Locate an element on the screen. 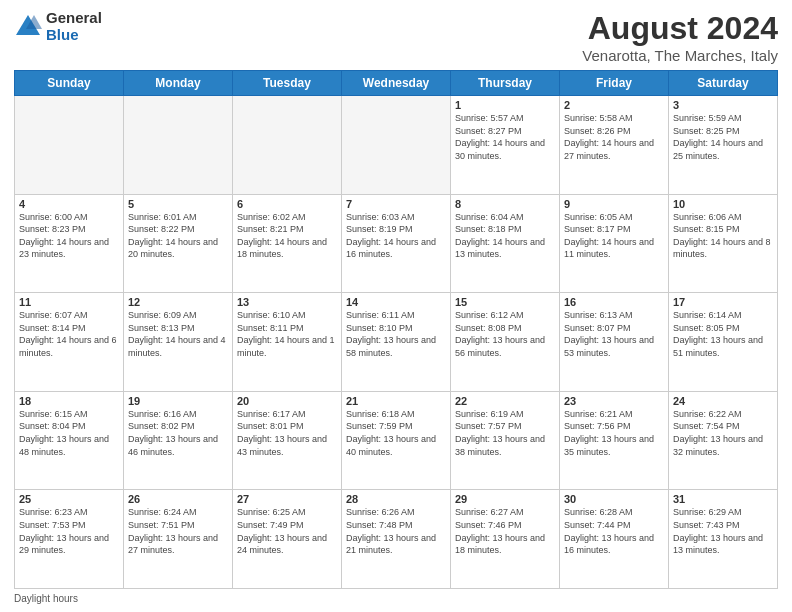 The image size is (792, 612). cell-3-2: 20Sunrise: 6:17 AMSunset: 8:01 PMDayligh… is located at coordinates (288, 440).